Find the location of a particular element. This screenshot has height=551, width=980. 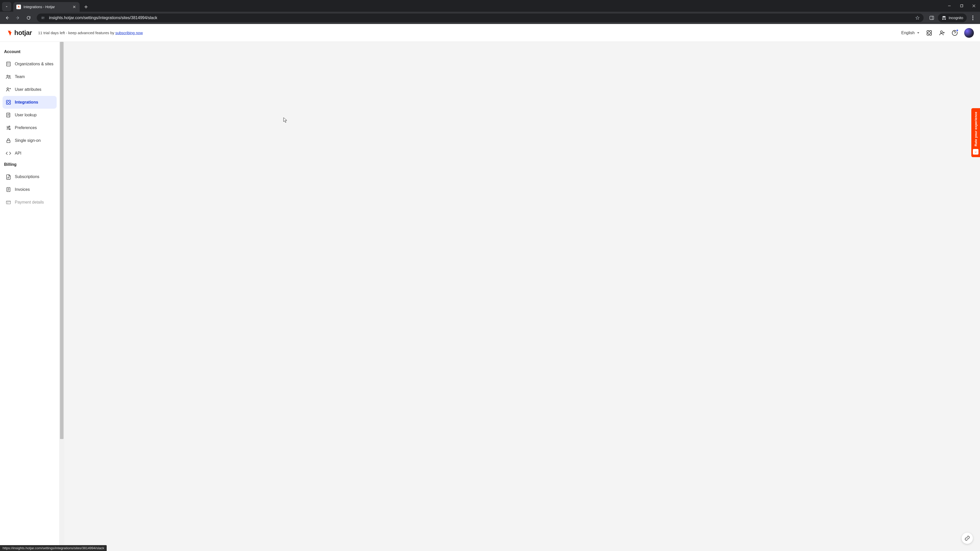

orgs-icon is located at coordinates (8, 64).